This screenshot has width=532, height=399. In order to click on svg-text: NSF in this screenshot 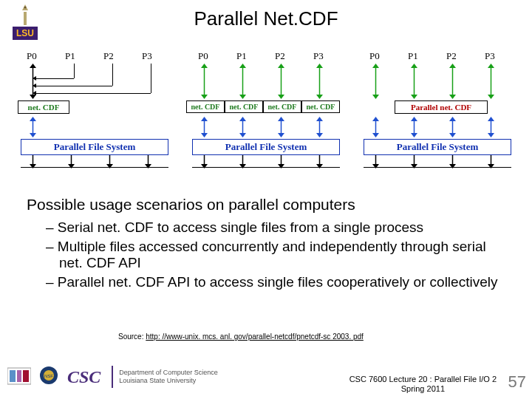, I will do `click(49, 376)`.